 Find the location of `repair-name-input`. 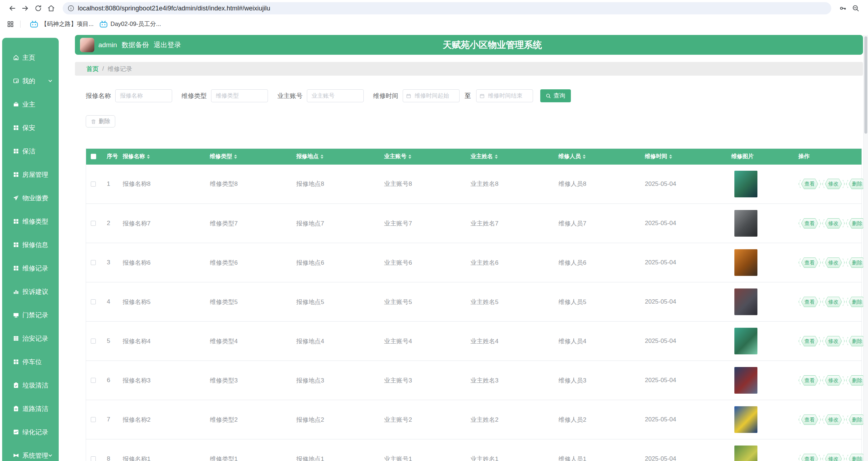

repair-name-input is located at coordinates (144, 96).